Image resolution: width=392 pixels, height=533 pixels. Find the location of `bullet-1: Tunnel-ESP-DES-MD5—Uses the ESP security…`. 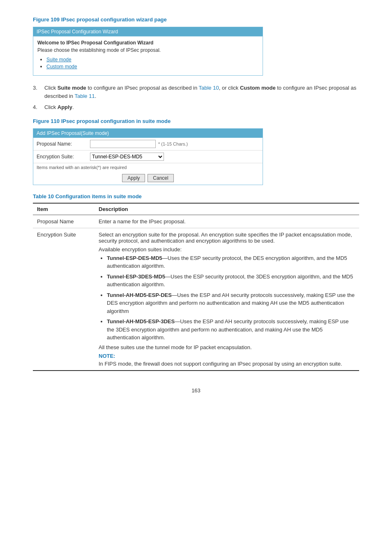

bullet-1: Tunnel-ESP-DES-MD5—Uses the ESP security… is located at coordinates (231, 262).